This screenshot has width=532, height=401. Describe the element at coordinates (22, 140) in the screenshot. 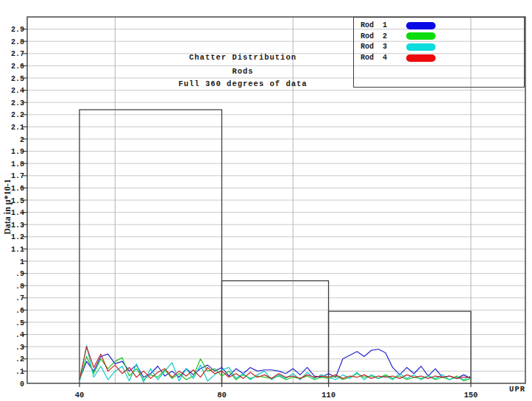

I see `svg-text: 2` at that location.